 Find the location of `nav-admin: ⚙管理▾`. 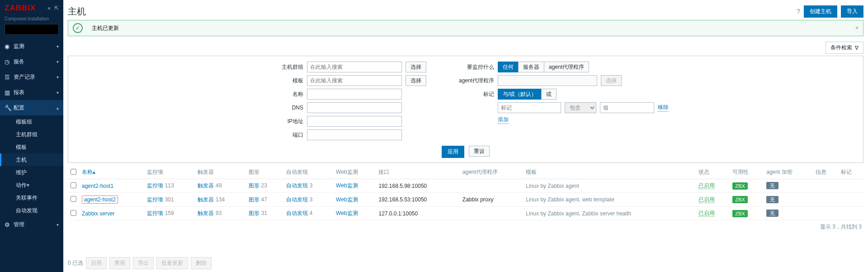

nav-admin: ⚙管理▾ is located at coordinates (32, 224).